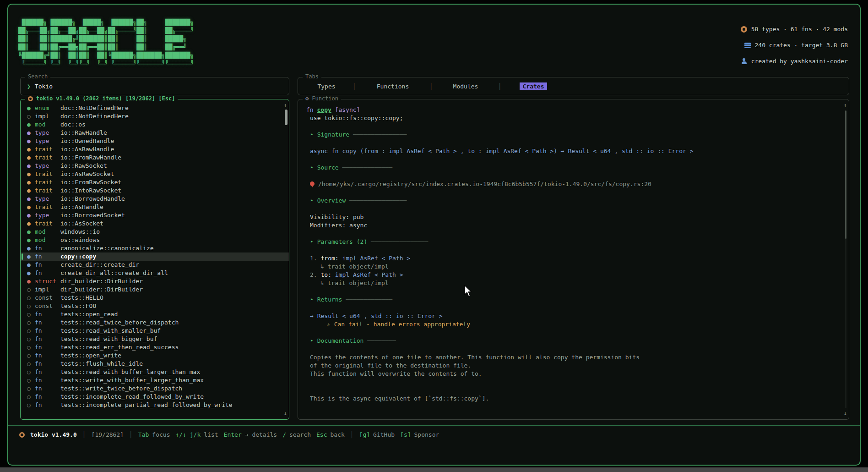  Describe the element at coordinates (155, 347) in the screenshot. I see `list-item: ○ fn tests::read_err_then_read_success` at that location.